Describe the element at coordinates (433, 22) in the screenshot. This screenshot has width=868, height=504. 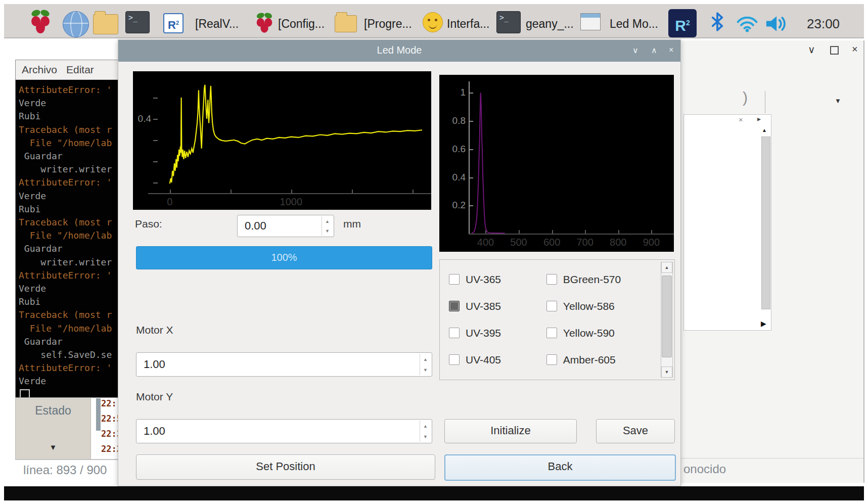
I see `taskbar-task-interfa` at that location.